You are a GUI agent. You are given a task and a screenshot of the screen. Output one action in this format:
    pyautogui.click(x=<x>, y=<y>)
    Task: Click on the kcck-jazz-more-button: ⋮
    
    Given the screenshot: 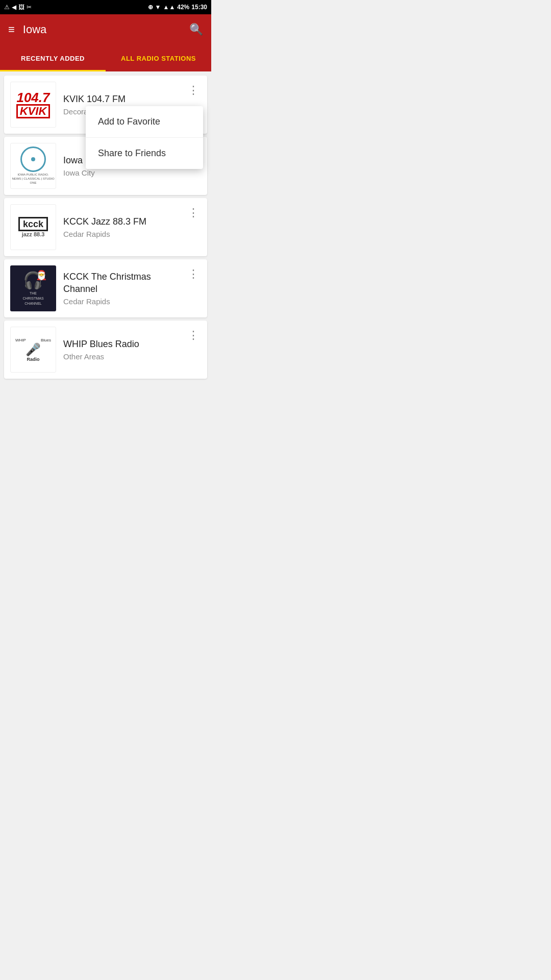 What is the action you would take?
    pyautogui.click(x=193, y=213)
    